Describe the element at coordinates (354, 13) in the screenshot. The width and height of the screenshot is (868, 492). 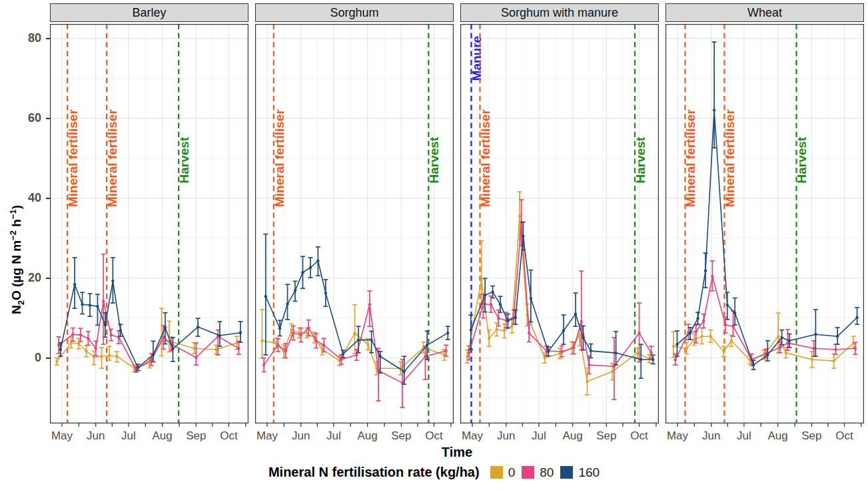
I see `facet-title: Sorghum` at that location.